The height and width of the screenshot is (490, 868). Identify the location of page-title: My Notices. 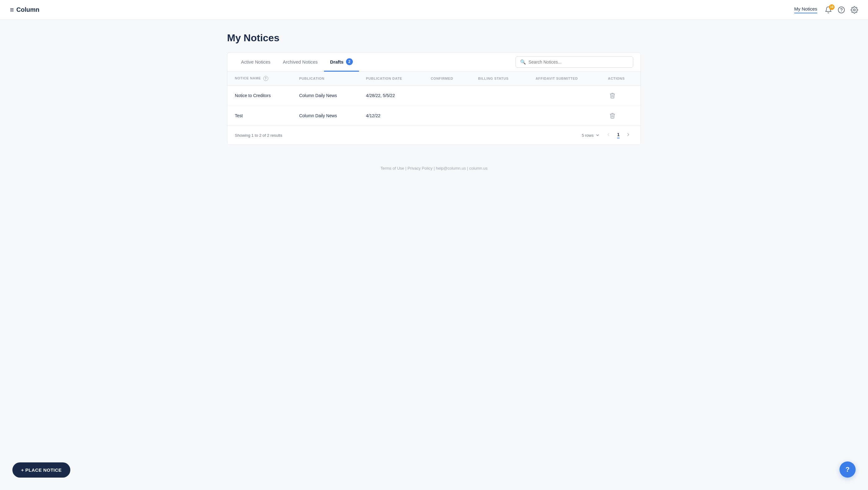
(434, 38).